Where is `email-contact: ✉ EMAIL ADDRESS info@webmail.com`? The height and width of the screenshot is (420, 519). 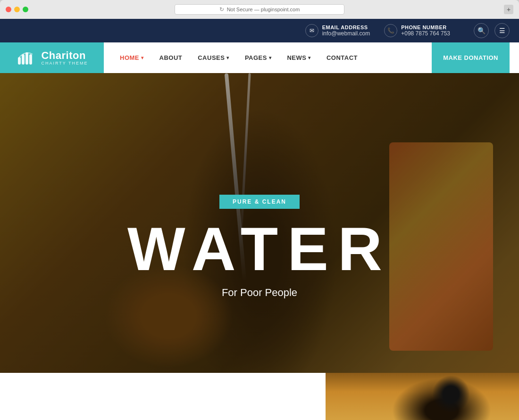 email-contact: ✉ EMAIL ADDRESS info@webmail.com is located at coordinates (338, 31).